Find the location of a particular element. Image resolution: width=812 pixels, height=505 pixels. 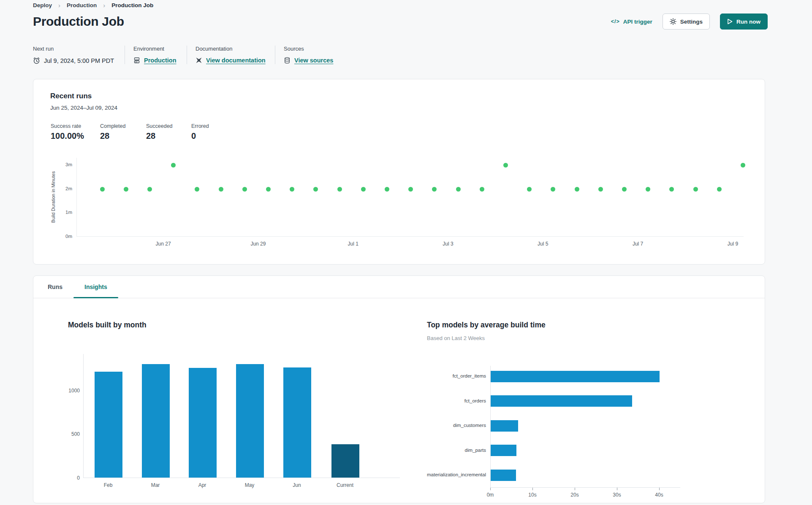

database-icon is located at coordinates (137, 60).